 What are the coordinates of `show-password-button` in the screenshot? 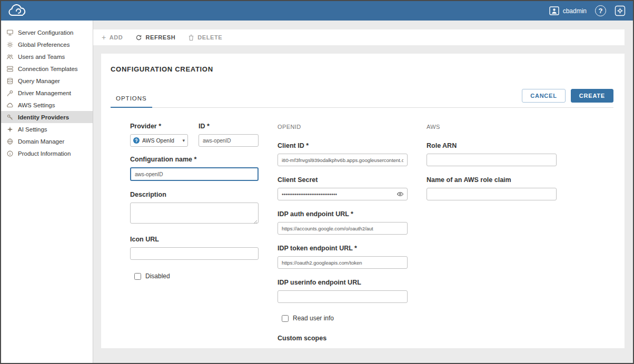 It's located at (400, 194).